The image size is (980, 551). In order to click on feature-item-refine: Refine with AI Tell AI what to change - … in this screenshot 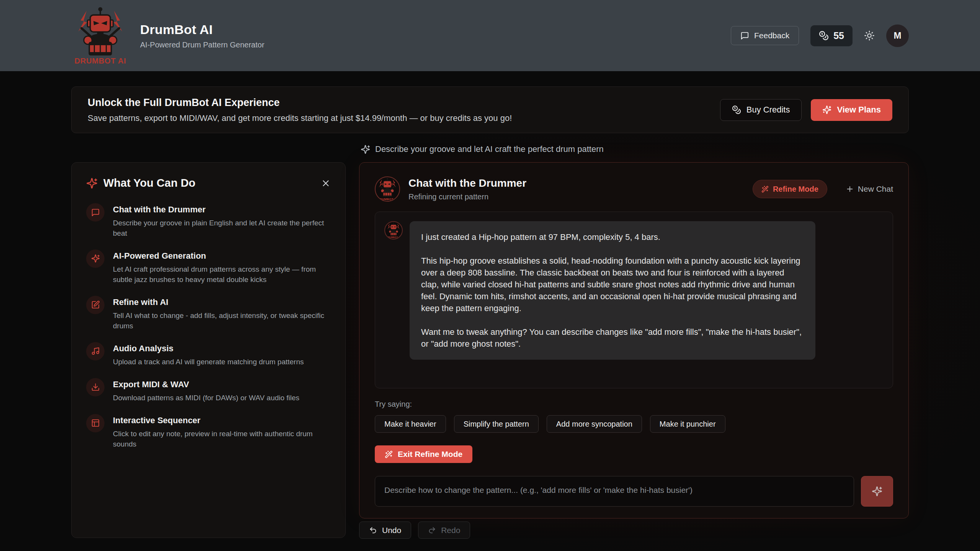, I will do `click(208, 314)`.